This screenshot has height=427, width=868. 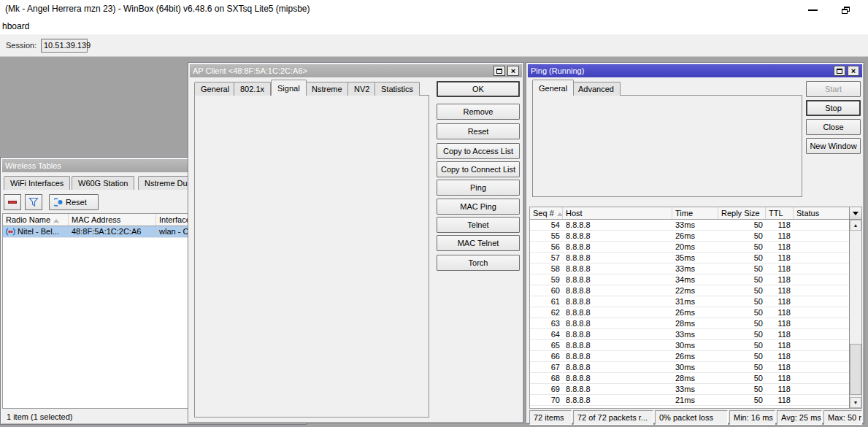 I want to click on remove-button: Remove, so click(x=478, y=112).